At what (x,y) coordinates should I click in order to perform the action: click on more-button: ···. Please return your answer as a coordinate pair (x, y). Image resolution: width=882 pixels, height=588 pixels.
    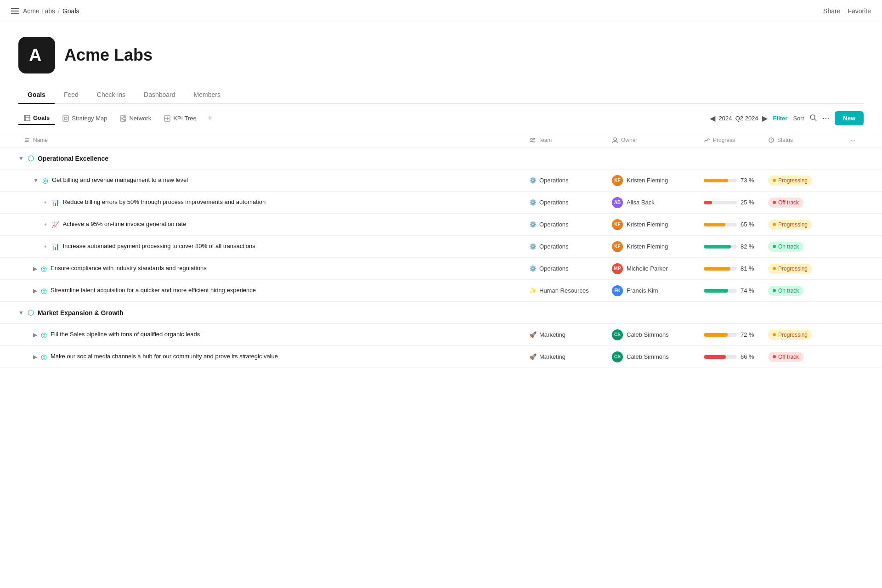
    Looking at the image, I should click on (826, 119).